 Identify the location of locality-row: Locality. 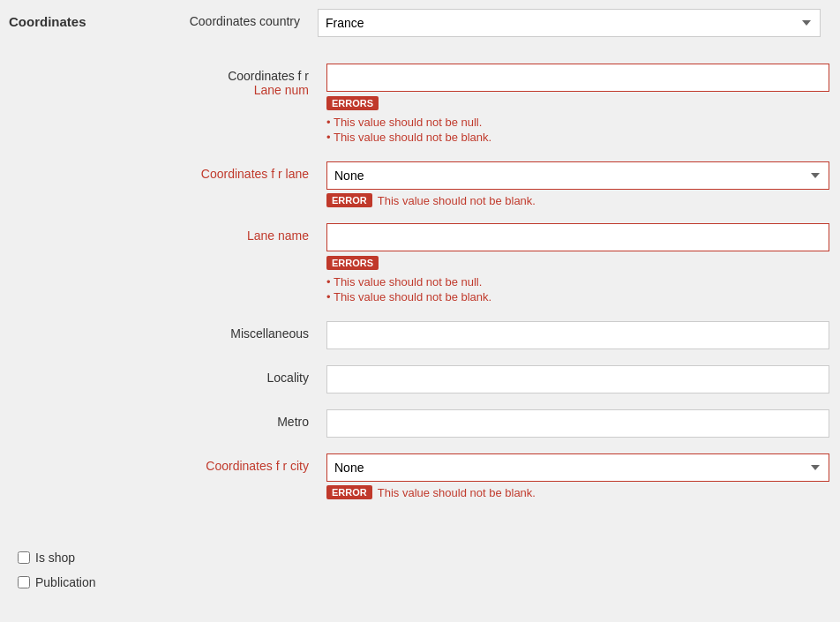
(420, 379).